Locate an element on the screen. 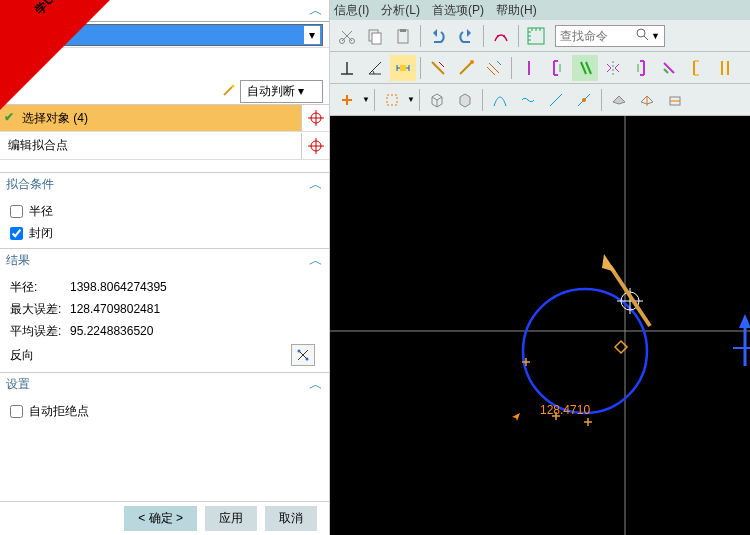 This screenshot has height=535, width=750. extend-icon is located at coordinates (466, 68).